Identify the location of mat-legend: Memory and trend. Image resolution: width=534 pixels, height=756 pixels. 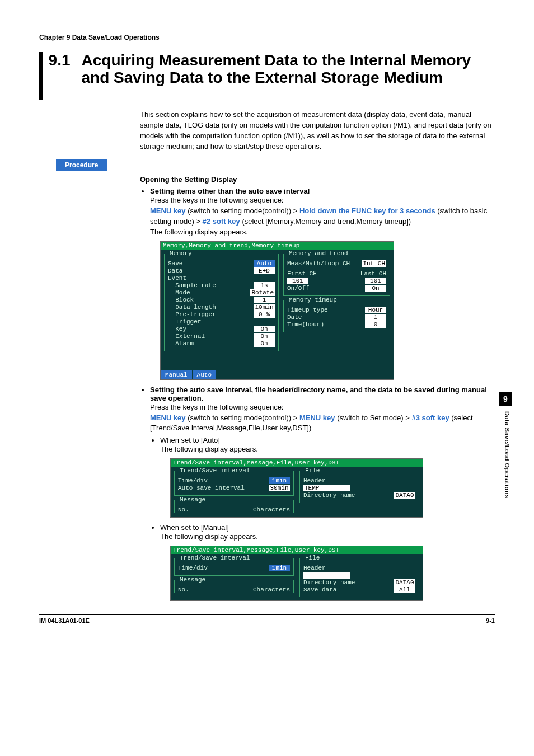
(318, 253).